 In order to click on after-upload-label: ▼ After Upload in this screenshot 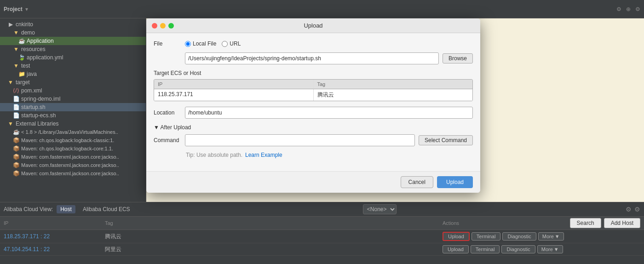, I will do `click(172, 127)`.